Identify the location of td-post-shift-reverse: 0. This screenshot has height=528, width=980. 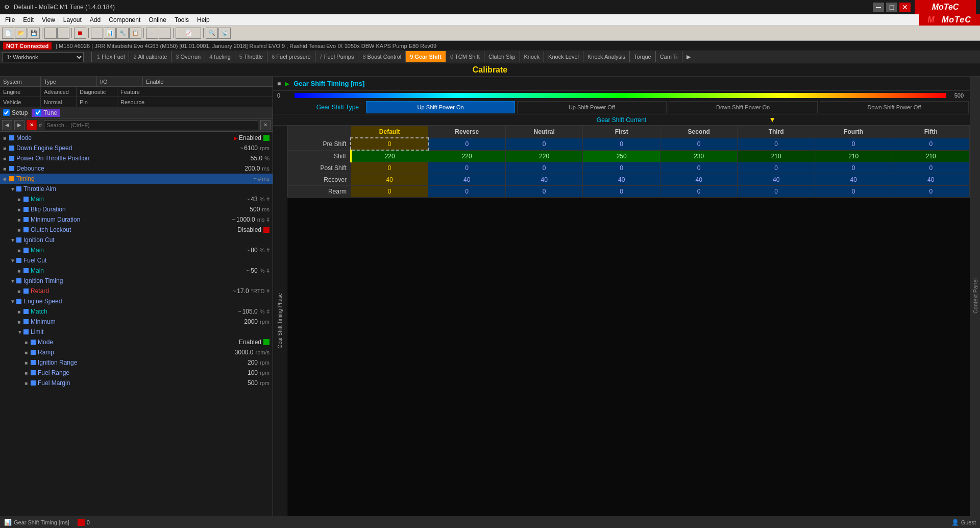
(467, 169).